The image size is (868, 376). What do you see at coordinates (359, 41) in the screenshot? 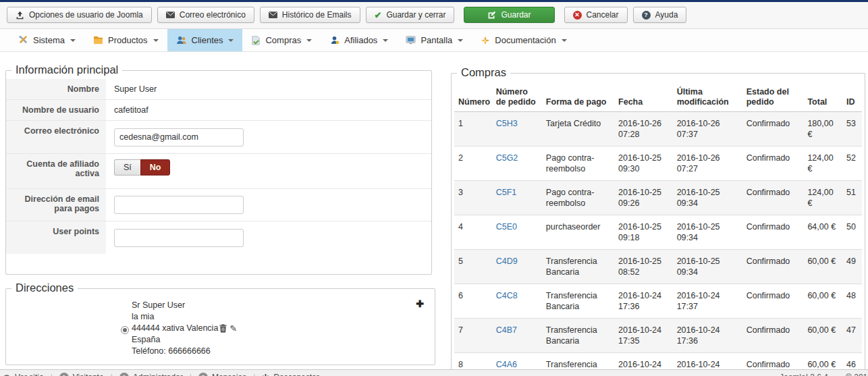
I see `menu-item-afiliados: Afiliados` at bounding box center [359, 41].